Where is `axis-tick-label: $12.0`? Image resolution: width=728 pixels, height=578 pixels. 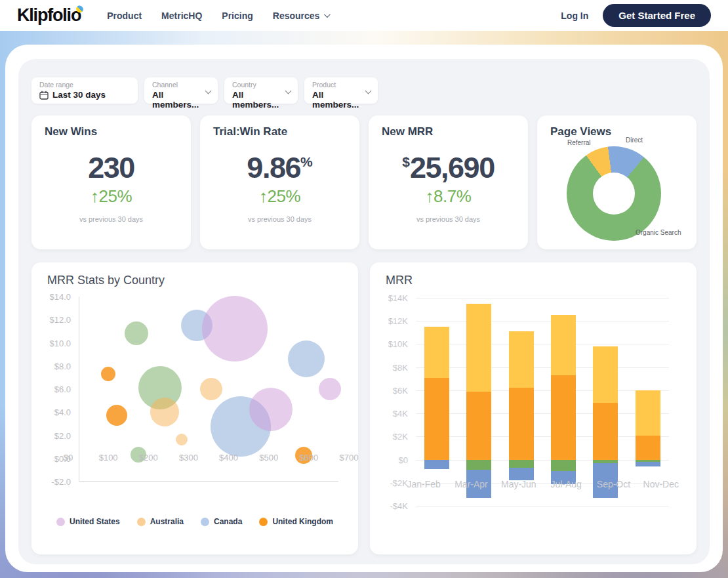
axis-tick-label: $12.0 is located at coordinates (60, 320).